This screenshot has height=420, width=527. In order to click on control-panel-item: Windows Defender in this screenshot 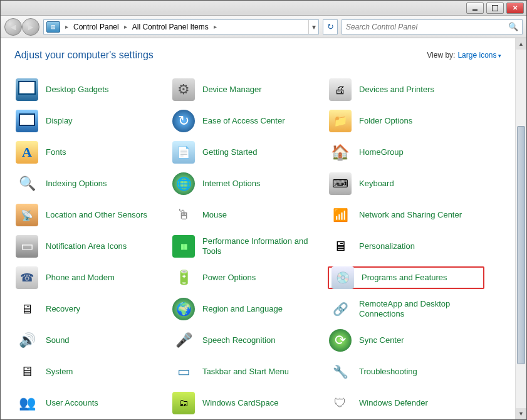, I will do `click(406, 403)`.